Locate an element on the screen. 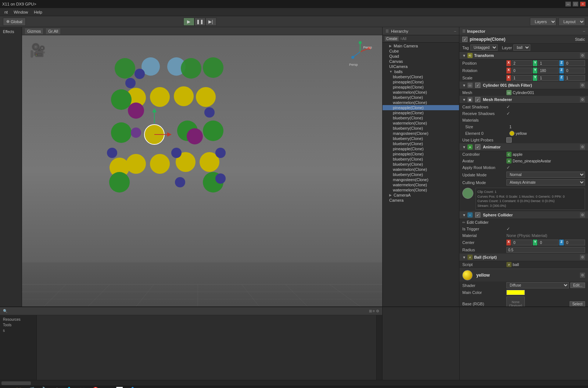  taskbar-icon-5: ⚙ is located at coordinates (57, 387).